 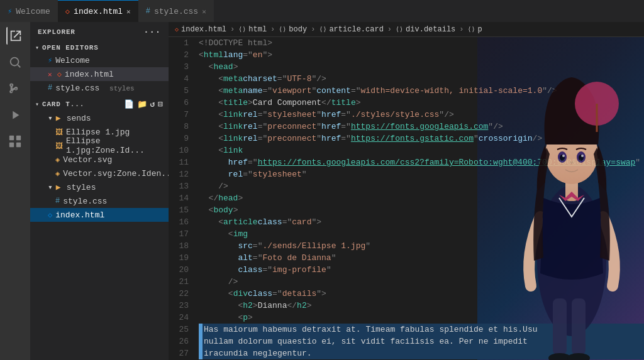 I want to click on activity-git, so click(x=15, y=89).